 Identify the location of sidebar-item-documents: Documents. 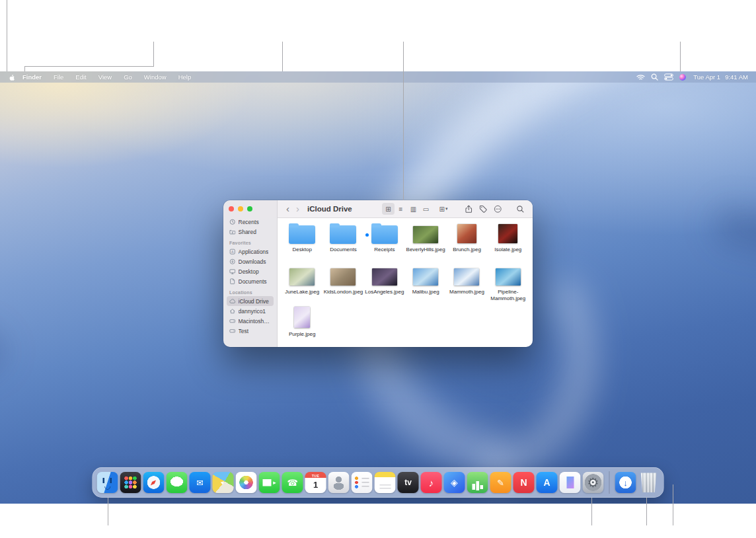
(250, 282).